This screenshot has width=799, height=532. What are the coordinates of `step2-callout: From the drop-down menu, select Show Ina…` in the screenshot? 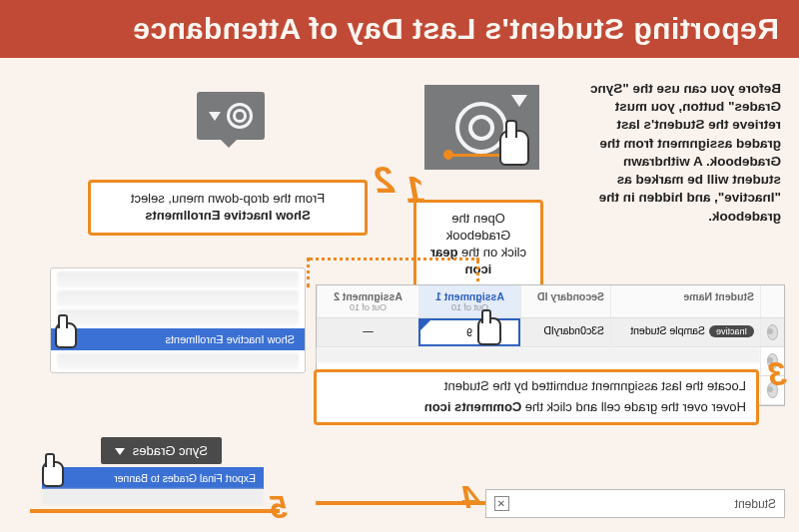 It's located at (228, 208).